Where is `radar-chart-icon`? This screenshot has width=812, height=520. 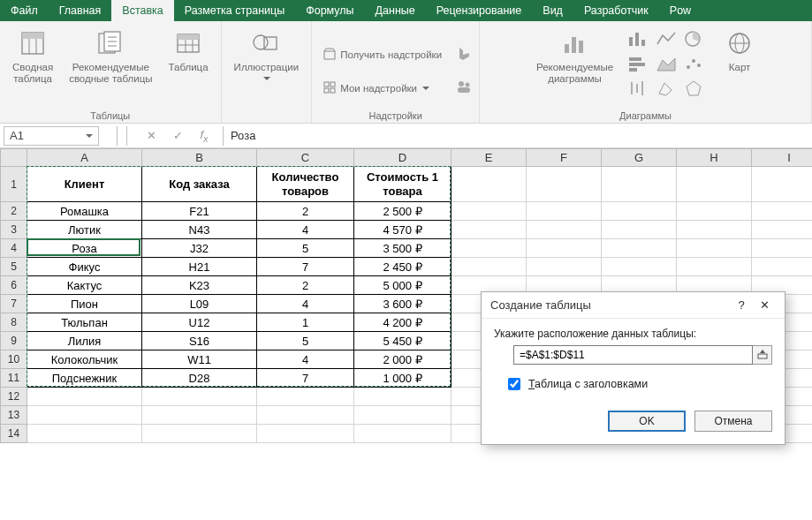
radar-chart-icon is located at coordinates (697, 91).